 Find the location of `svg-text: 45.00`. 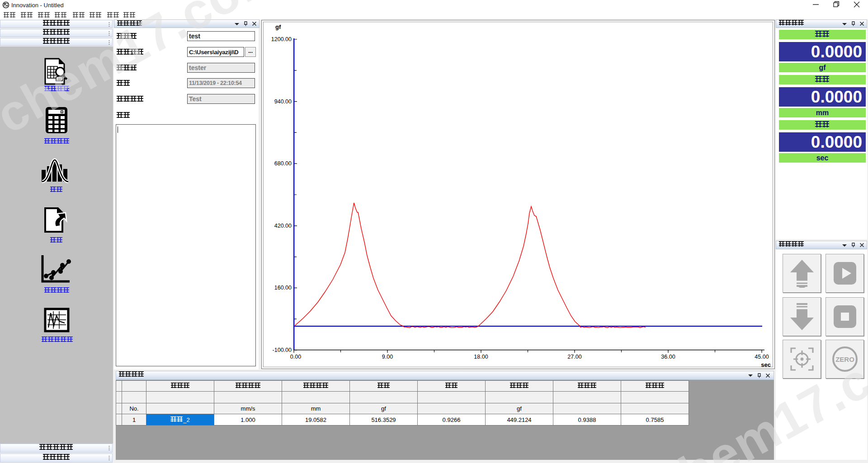

svg-text: 45.00 is located at coordinates (761, 357).